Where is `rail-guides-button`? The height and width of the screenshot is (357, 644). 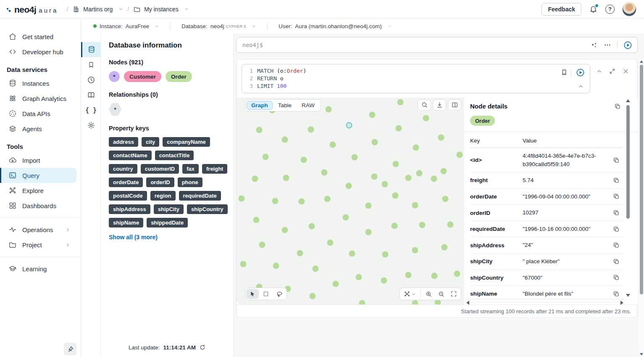 rail-guides-button is located at coordinates (91, 95).